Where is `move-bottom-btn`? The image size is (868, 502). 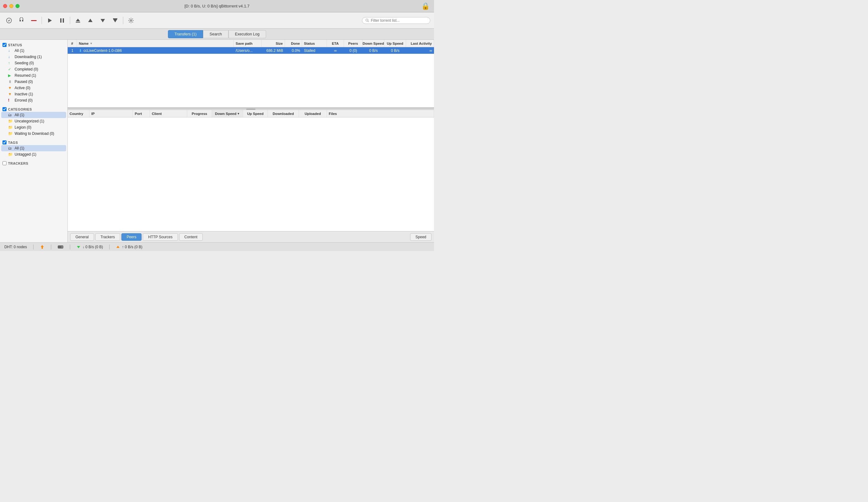 move-bottom-btn is located at coordinates (115, 21).